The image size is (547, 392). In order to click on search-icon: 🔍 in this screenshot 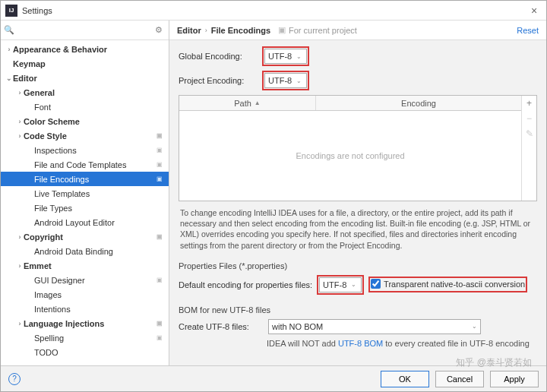, I will do `click(9, 30)`.